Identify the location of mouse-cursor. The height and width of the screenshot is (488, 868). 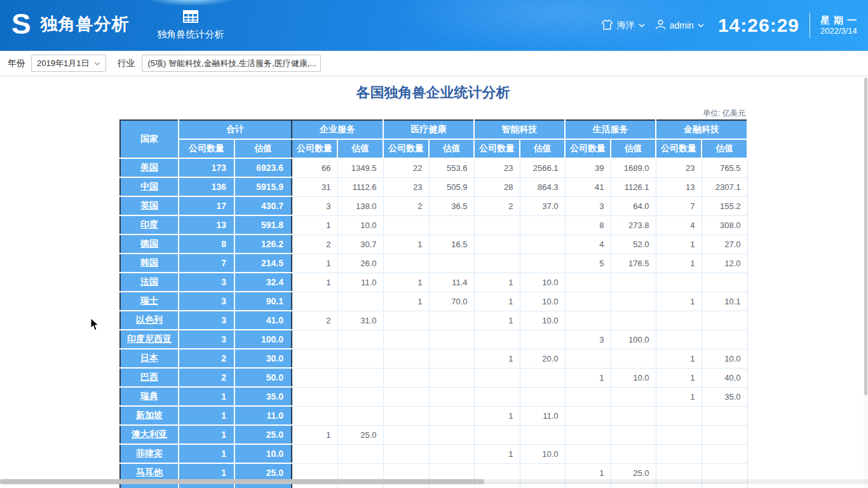
(95, 325).